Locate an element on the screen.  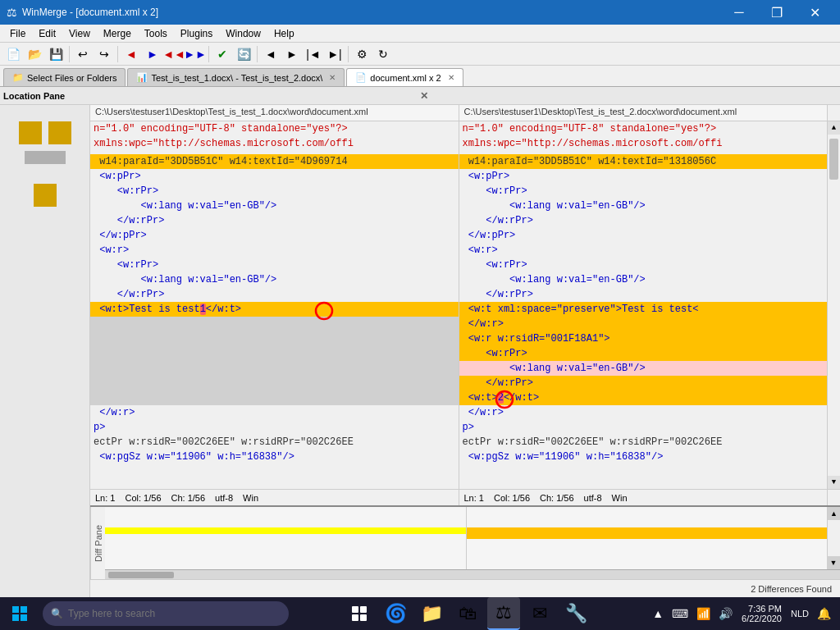
status-ln-left: Ln: 1 is located at coordinates (105, 498).